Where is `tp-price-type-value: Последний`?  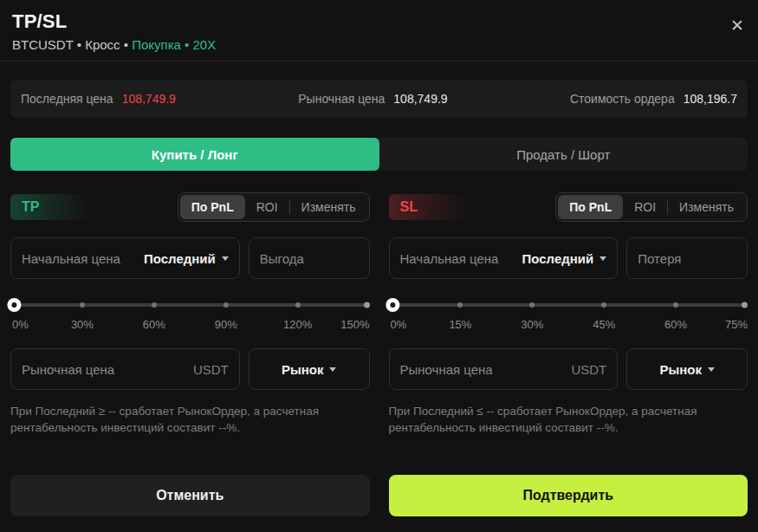 tp-price-type-value: Последний is located at coordinates (180, 258).